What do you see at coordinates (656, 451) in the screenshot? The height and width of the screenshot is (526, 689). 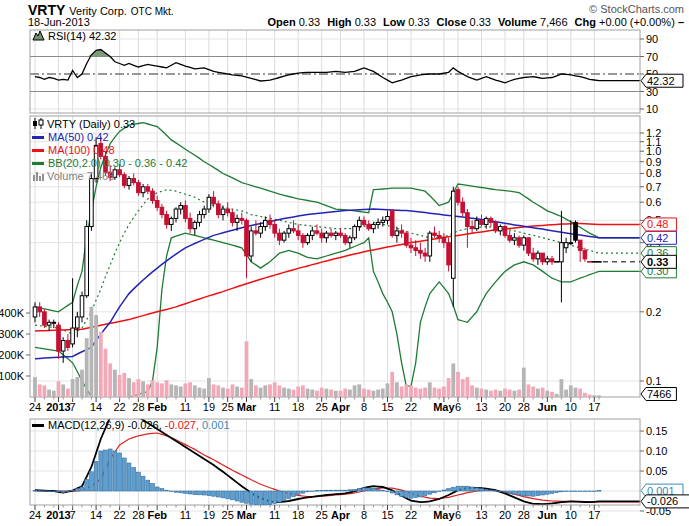 I see `svg-text: 0.10` at bounding box center [656, 451].